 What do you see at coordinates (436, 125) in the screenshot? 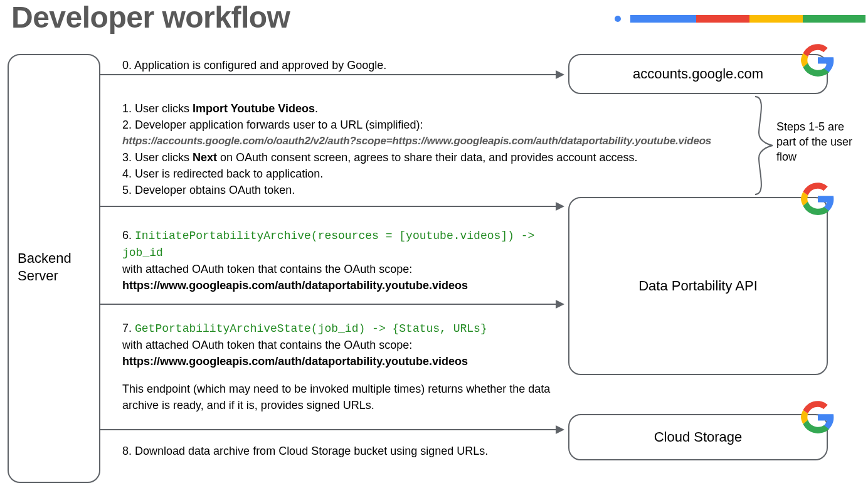
I see `step-2: 2. Developer application forwards user t…` at bounding box center [436, 125].